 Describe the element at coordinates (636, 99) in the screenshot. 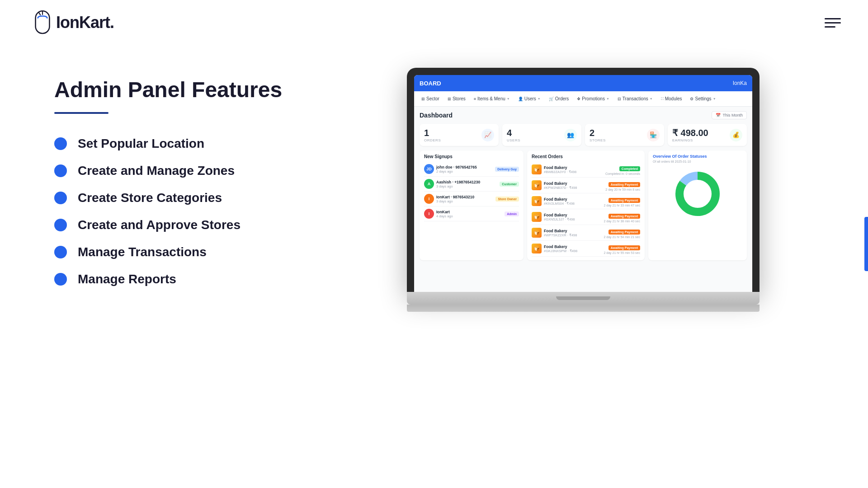

I see `transactions-label: Transactions` at that location.